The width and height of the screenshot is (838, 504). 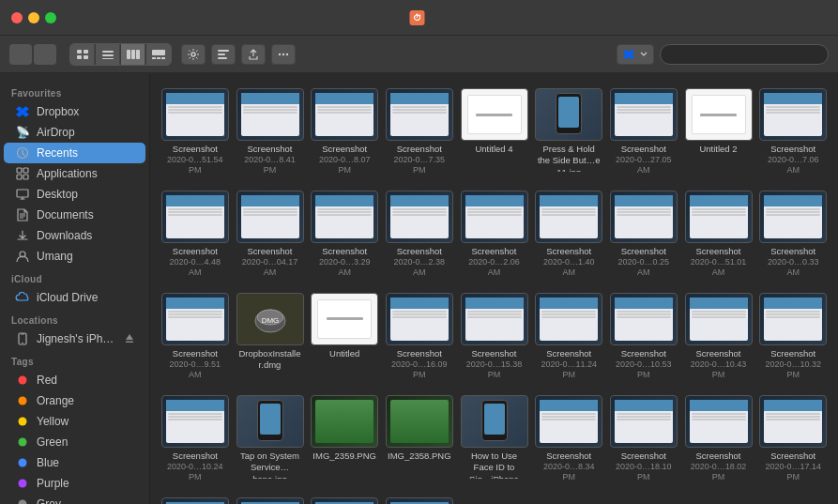 I want to click on file-item: Screenshot2020-0…1.40 AM, so click(x=569, y=235).